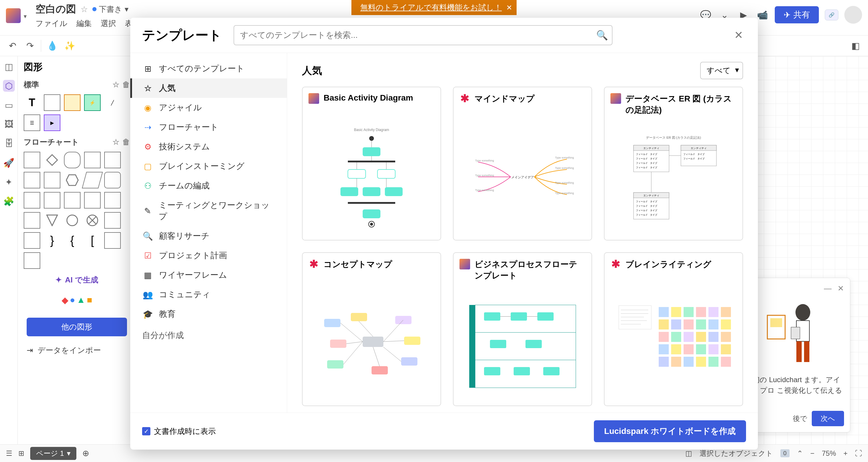 The image size is (868, 462). I want to click on show-on-create-checkbox: ✓ 文書作成時に表示, so click(179, 431).